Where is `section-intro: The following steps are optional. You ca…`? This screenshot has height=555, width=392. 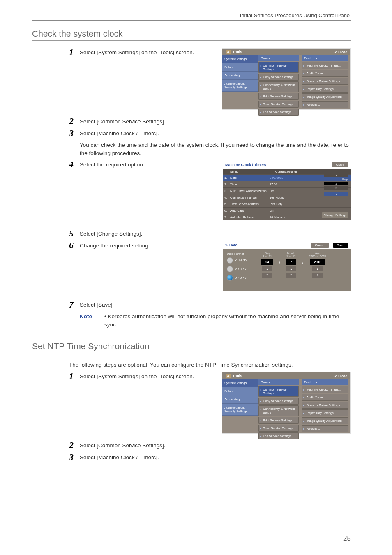
section-intro: The following steps are optional. You ca… is located at coordinates (210, 365).